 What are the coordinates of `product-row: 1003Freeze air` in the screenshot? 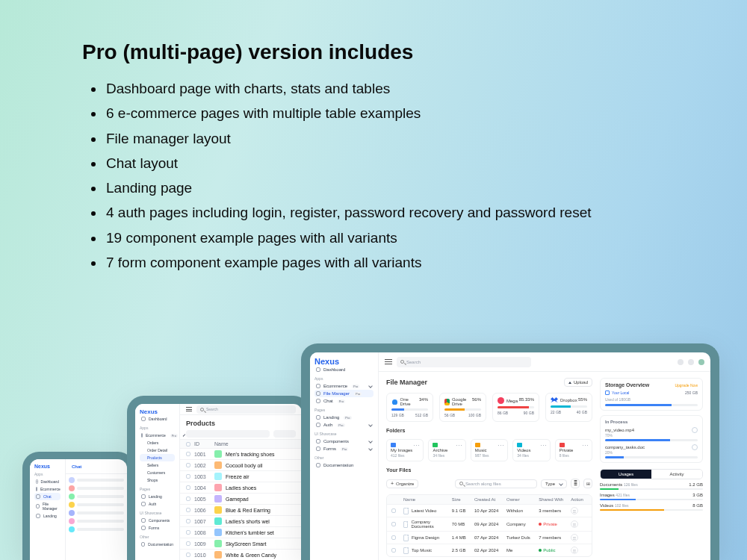 It's located at (241, 476).